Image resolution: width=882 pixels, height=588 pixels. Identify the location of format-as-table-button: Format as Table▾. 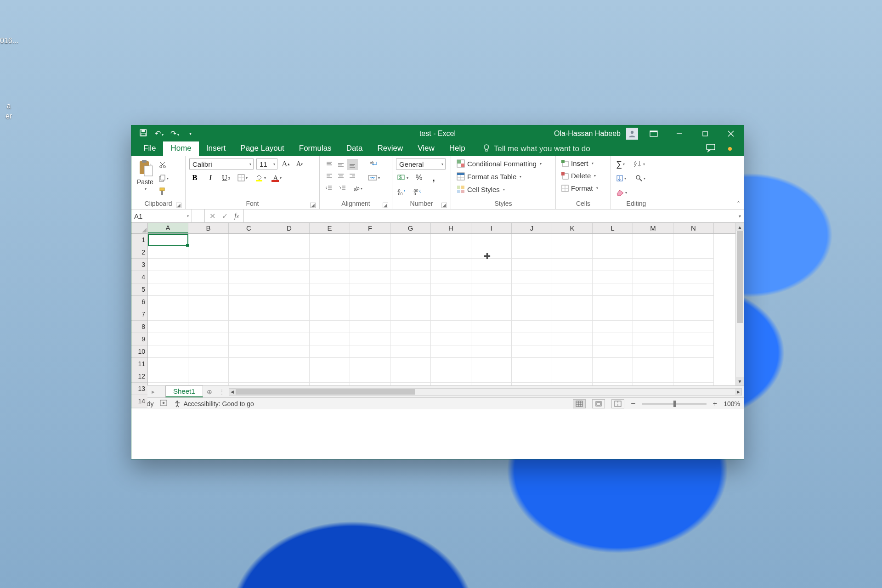
(490, 176).